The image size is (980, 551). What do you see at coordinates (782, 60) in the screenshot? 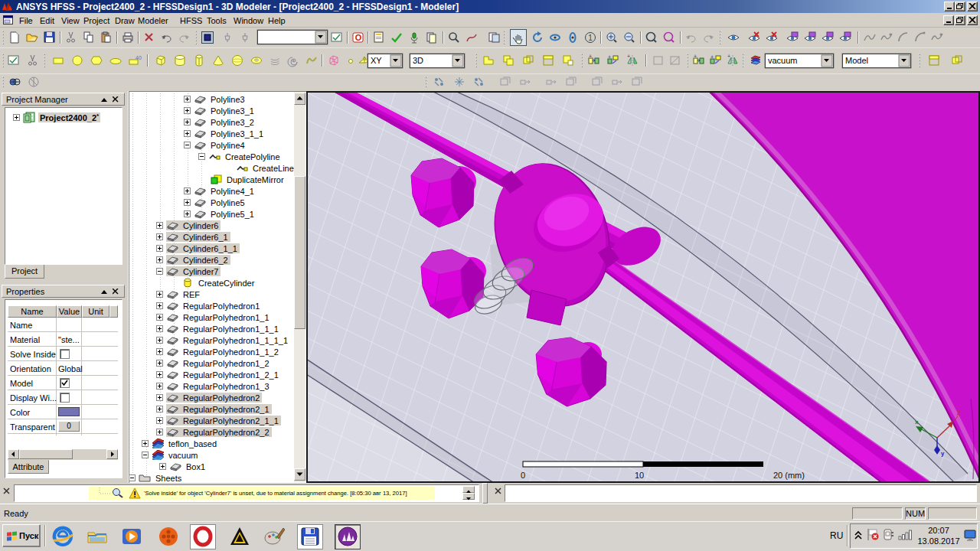
I see `svg-text: vacuum` at bounding box center [782, 60].